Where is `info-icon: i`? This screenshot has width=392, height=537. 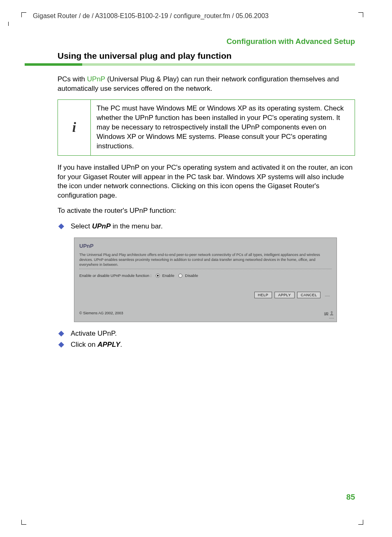
info-icon: i is located at coordinates (74, 127).